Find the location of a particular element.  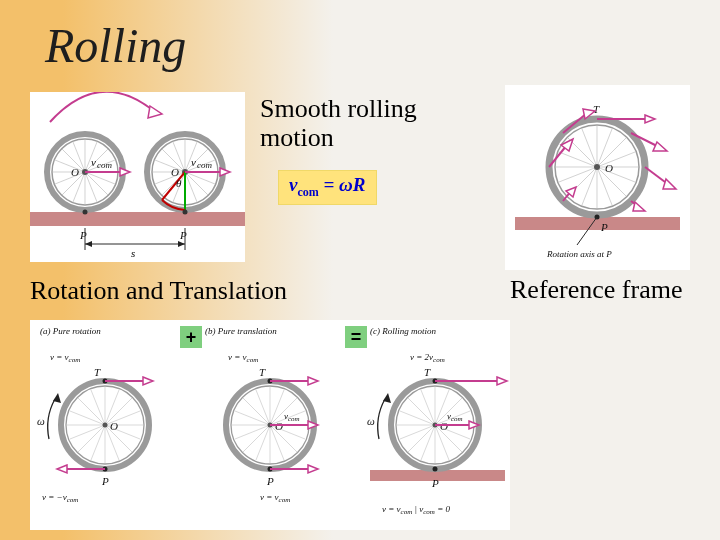

c-P: P is located at coordinates (435, 483).